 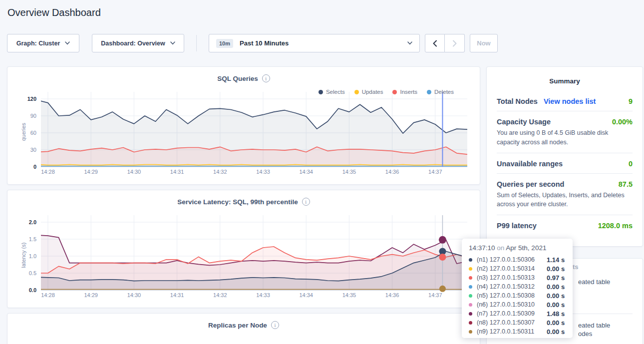 I want to click on legend-item-selects: Selects, so click(x=331, y=92).